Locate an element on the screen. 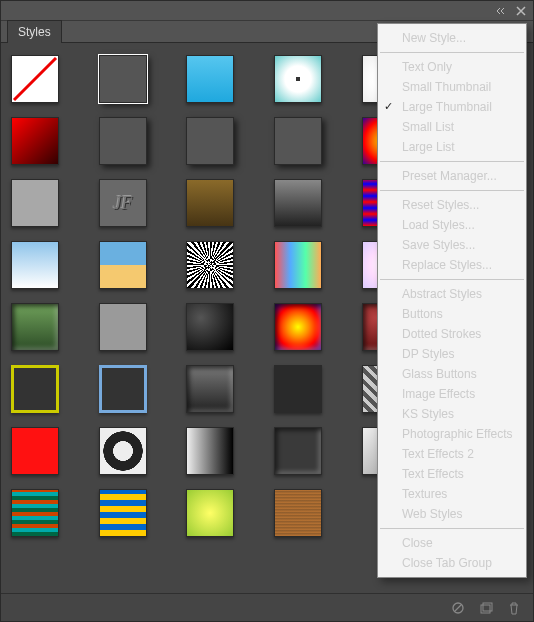 The image size is (534, 622). menu-item-label: Photographic Effects is located at coordinates (458, 434).